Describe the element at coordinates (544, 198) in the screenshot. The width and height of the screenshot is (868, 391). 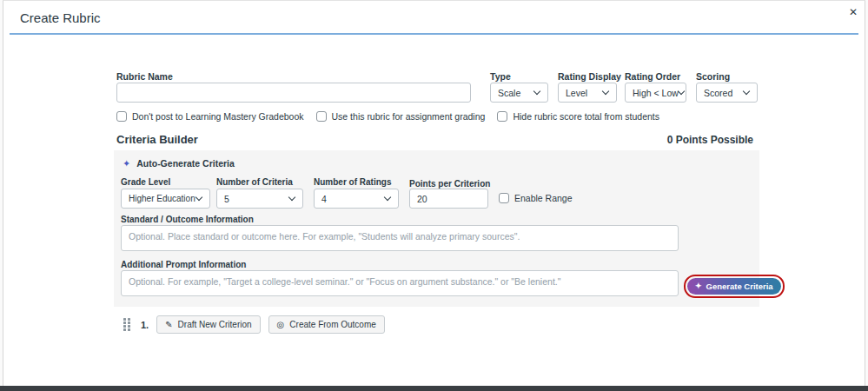
I see `enable-range-label: Enable Range` at that location.